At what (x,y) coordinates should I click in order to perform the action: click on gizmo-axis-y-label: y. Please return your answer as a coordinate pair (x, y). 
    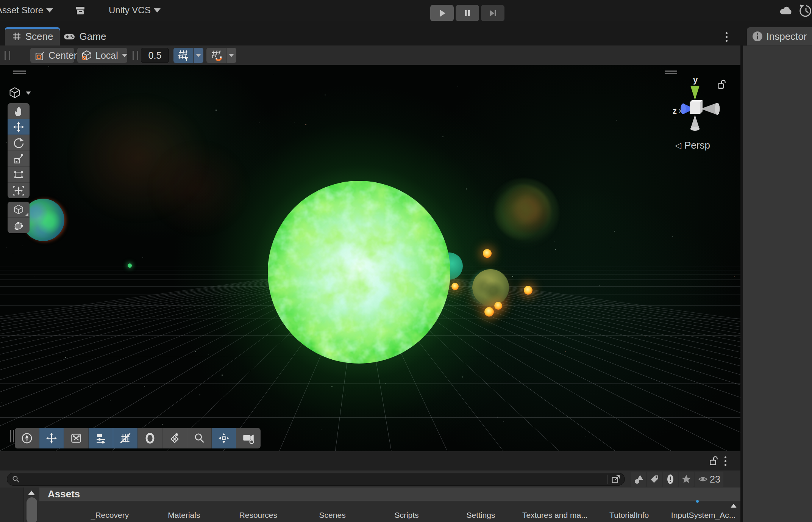
    Looking at the image, I should click on (695, 80).